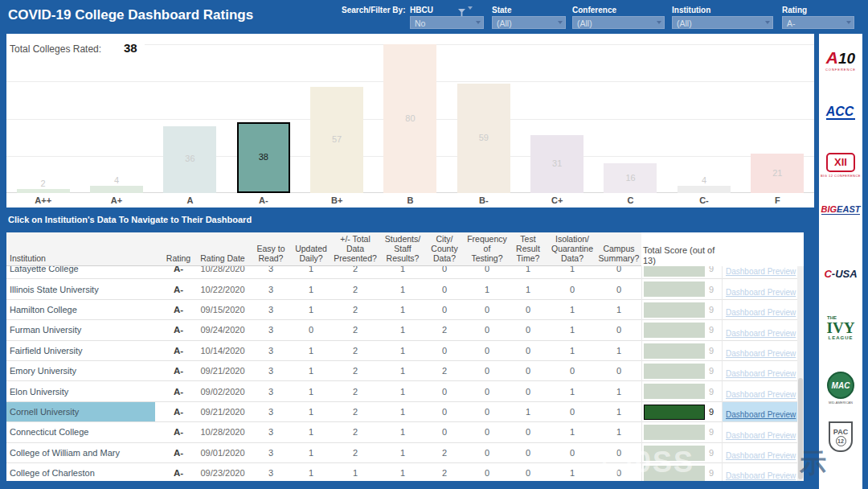 Image resolution: width=868 pixels, height=489 pixels. Describe the element at coordinates (80, 289) in the screenshot. I see `inst-cell: Illinois State University` at that location.